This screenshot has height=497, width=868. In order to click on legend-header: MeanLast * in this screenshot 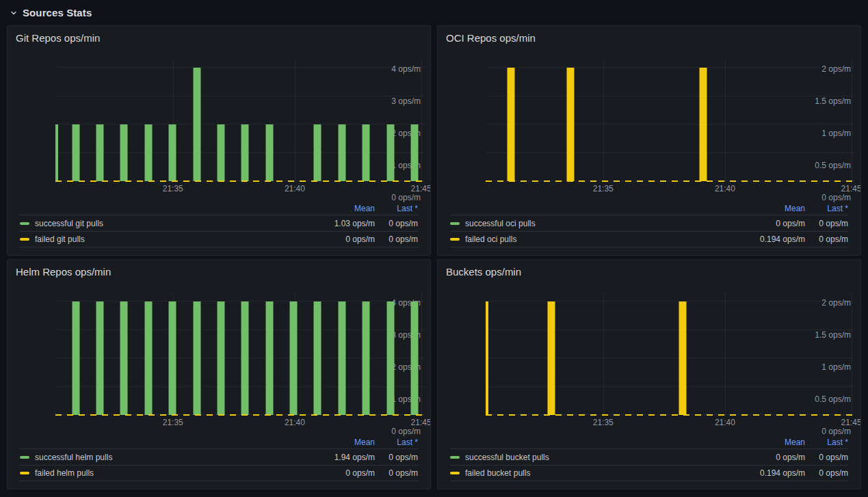, I will do `click(649, 208)`.